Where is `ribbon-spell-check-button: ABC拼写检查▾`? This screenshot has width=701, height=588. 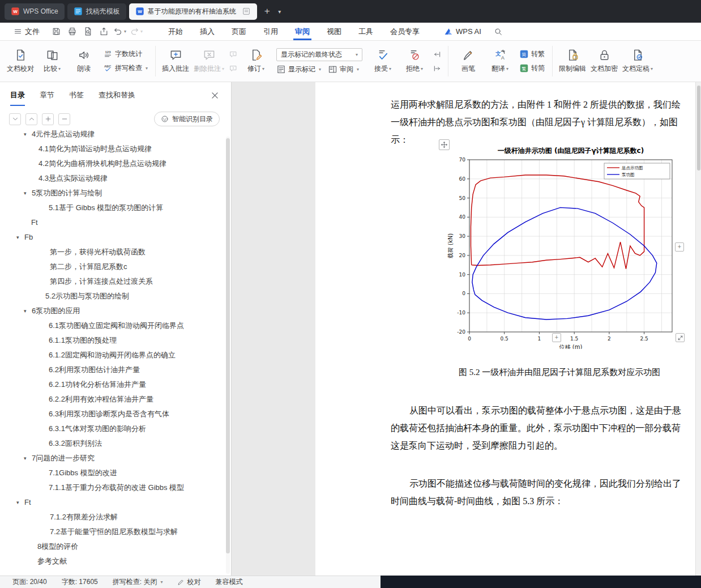
ribbon-spell-check-button: ABC拼写检查▾ is located at coordinates (126, 68).